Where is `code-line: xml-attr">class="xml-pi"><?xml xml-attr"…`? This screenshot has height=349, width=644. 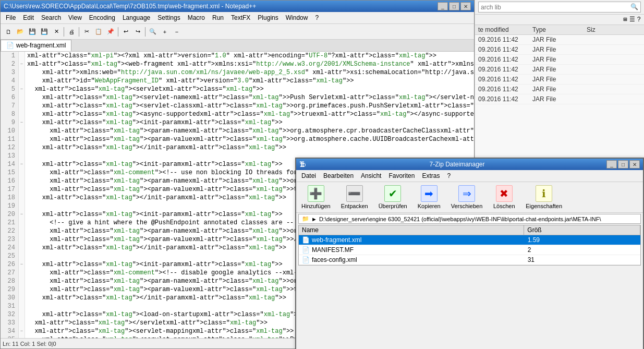 code-line: xml-attr">class="xml-pi"><?xml xml-attr"… is located at coordinates (249, 56).